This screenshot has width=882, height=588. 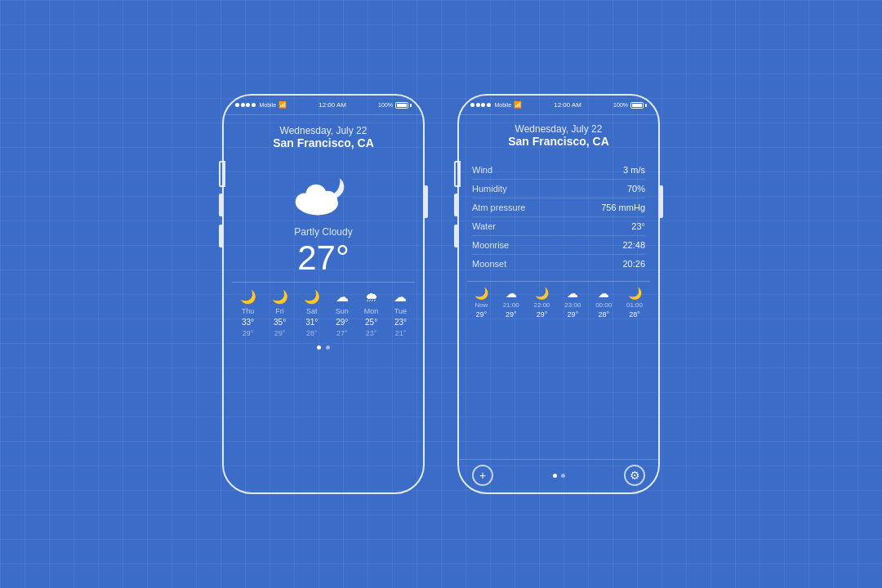 I want to click on detail-row: Atm pressure 756 mmHg, so click(x=559, y=207).